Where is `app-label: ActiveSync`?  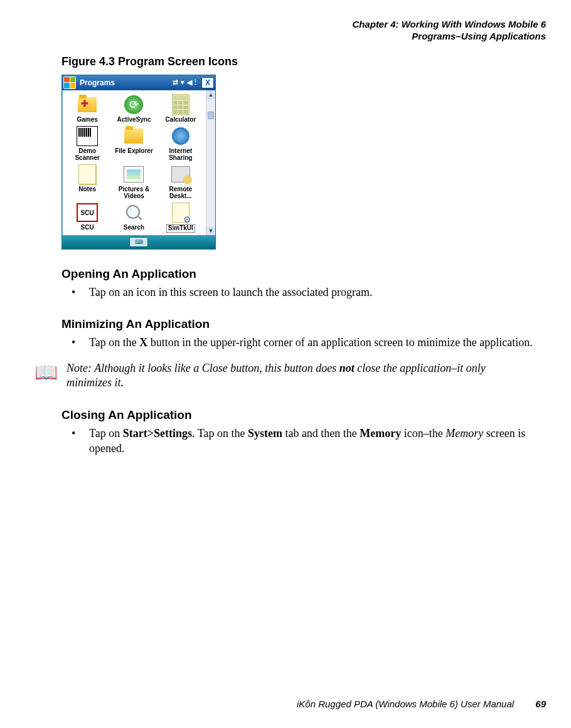 app-label: ActiveSync is located at coordinates (134, 120).